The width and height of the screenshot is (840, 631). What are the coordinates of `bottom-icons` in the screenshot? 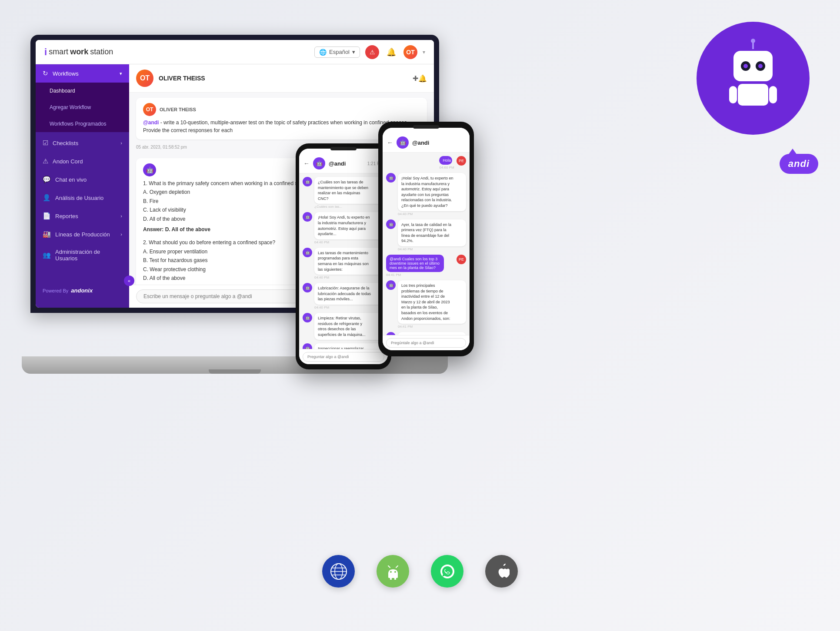 It's located at (420, 571).